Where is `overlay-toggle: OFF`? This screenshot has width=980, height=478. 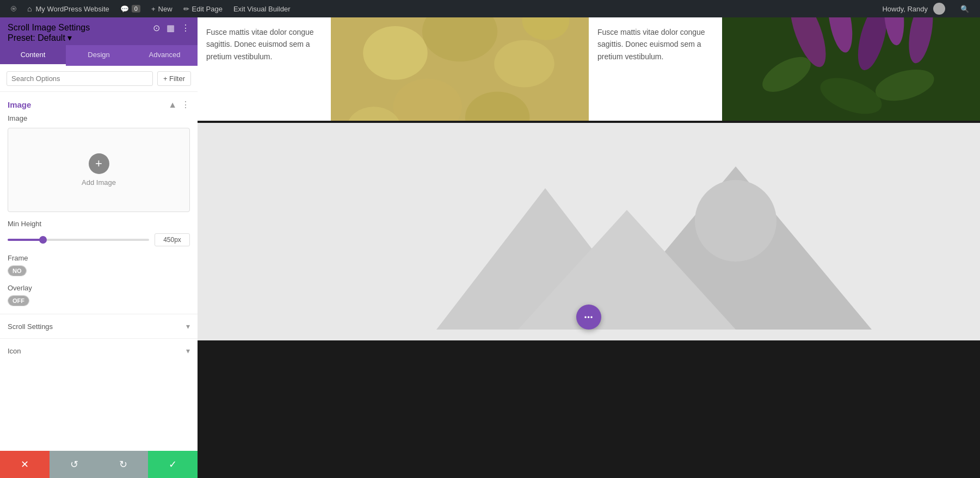 overlay-toggle: OFF is located at coordinates (19, 301).